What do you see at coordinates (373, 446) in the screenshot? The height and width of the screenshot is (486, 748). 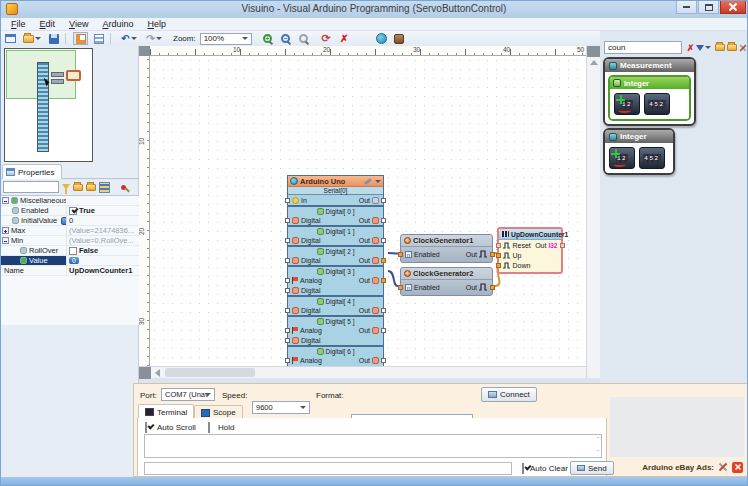 I see `terminal-output: ˆ ˇ` at bounding box center [373, 446].